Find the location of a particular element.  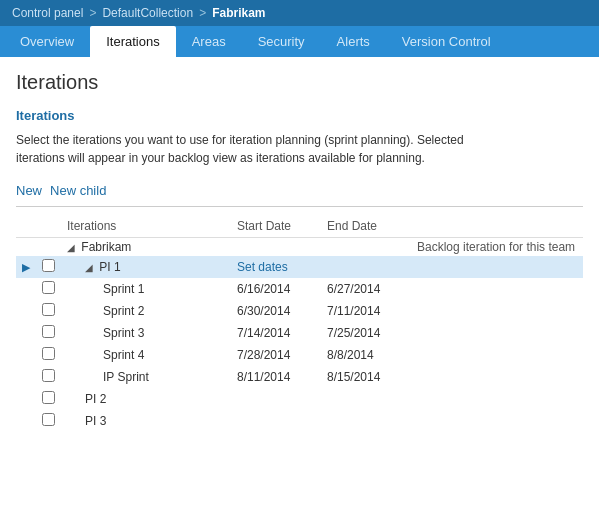

pi2-label-cell: PI 2 is located at coordinates (146, 399).